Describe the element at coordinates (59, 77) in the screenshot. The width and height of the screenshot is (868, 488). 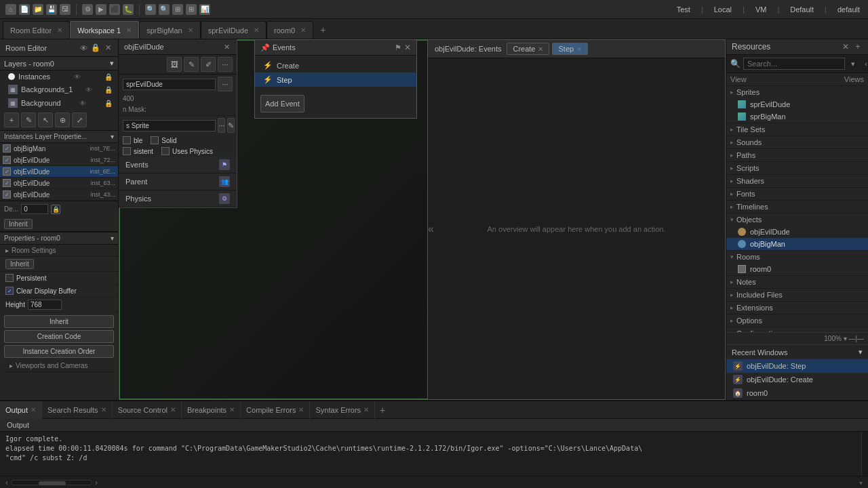
I see `layer-item-instances: Instances 👁 🔒` at that location.